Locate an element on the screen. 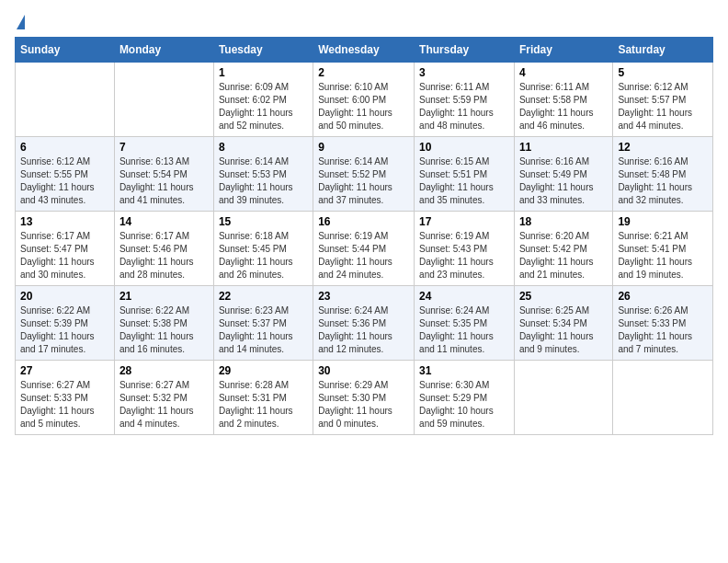 The height and width of the screenshot is (563, 728). day-detail: Sunrise: 6:14 AM Sunset: 5:53 PM Dayligh… is located at coordinates (263, 181).